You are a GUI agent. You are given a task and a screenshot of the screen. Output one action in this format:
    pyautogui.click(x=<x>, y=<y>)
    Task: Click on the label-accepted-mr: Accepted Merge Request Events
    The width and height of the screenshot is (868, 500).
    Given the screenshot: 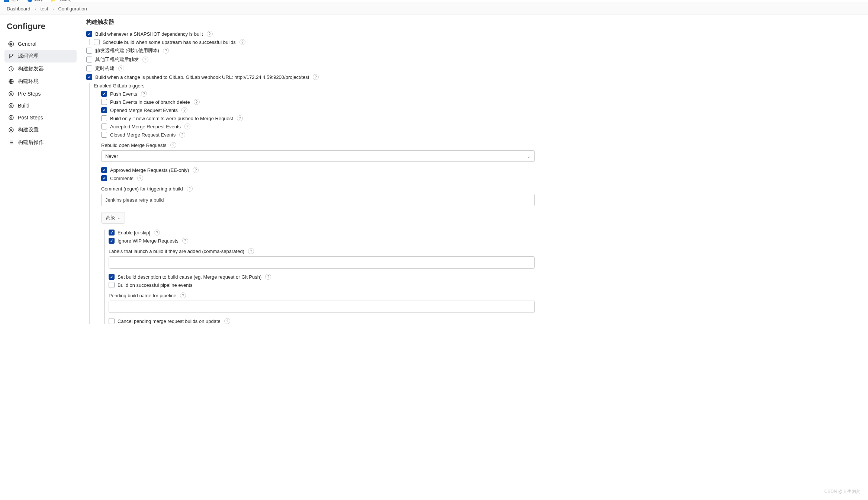 What is the action you would take?
    pyautogui.click(x=145, y=126)
    